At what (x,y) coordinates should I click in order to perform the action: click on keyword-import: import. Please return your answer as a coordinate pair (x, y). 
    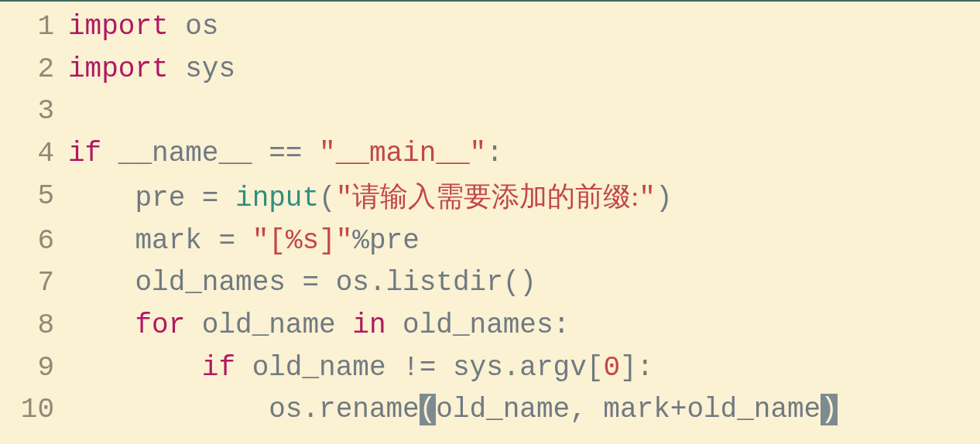
    Looking at the image, I should click on (118, 70).